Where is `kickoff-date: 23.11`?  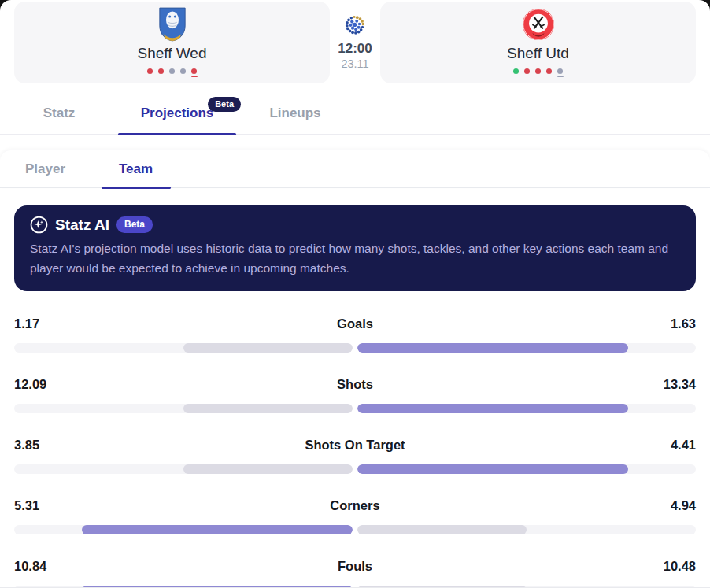
kickoff-date: 23.11 is located at coordinates (354, 64).